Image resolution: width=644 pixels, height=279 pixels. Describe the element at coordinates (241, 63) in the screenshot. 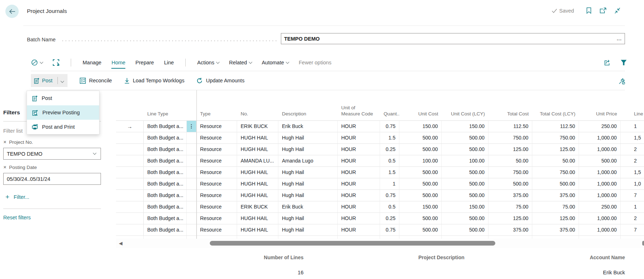

I see `menu-related: Related` at that location.